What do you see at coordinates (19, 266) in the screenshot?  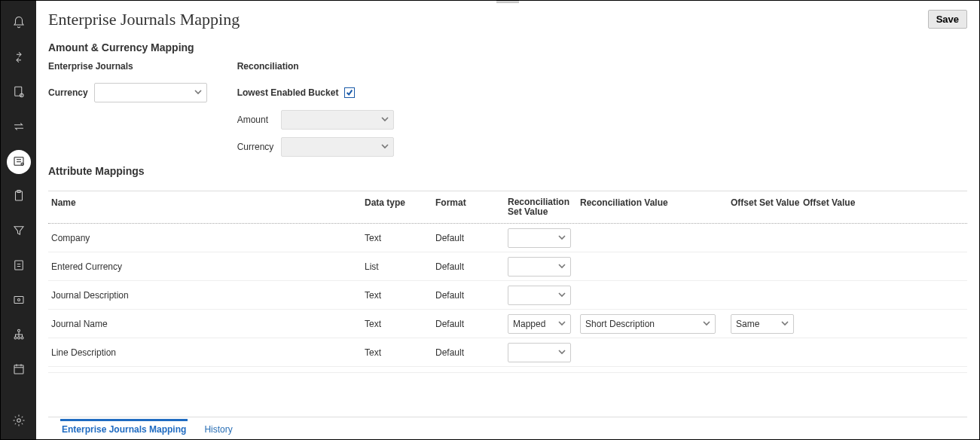 I see `nav-report` at bounding box center [19, 266].